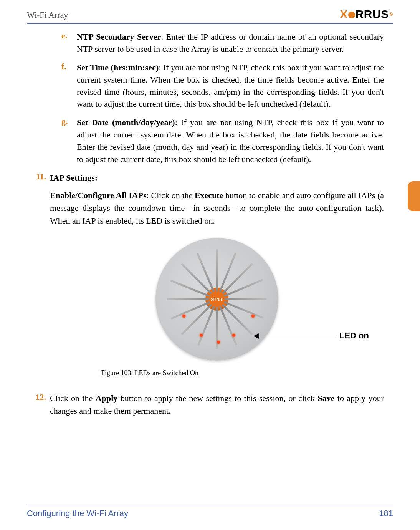 The height and width of the screenshot is (530, 420). I want to click on callout-line, so click(296, 336).